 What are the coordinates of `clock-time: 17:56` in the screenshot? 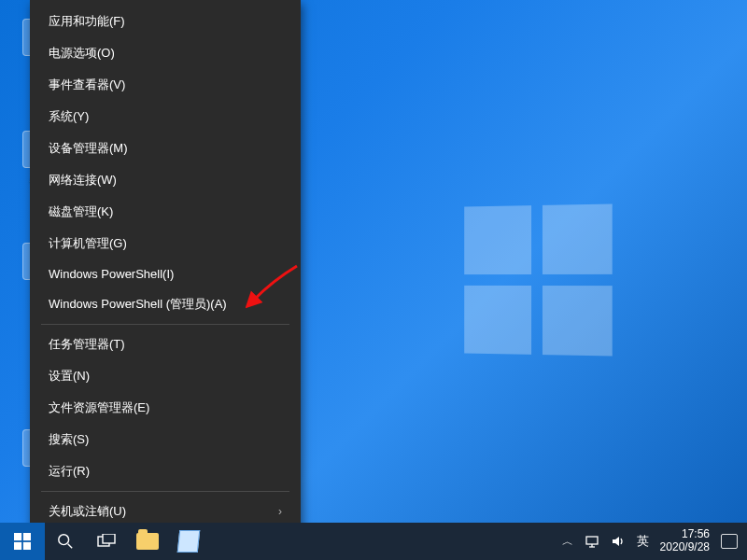 It's located at (685, 535).